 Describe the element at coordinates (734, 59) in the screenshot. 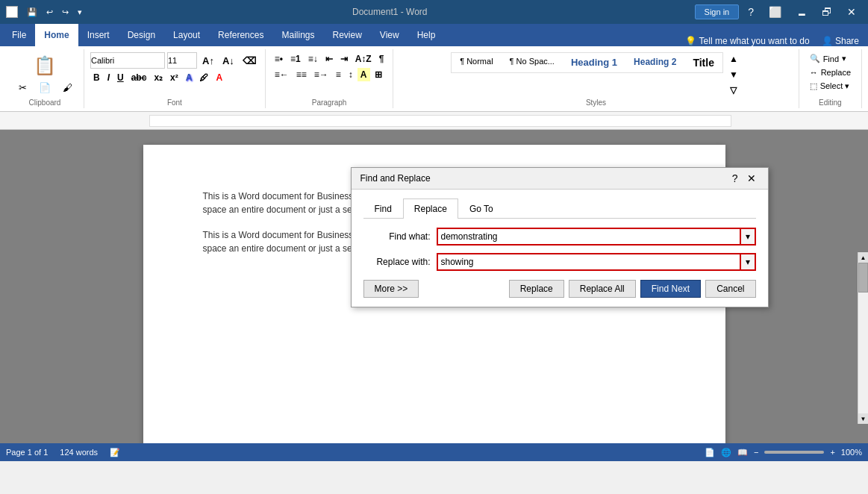

I see `styles-scroll-up: ▲` at that location.